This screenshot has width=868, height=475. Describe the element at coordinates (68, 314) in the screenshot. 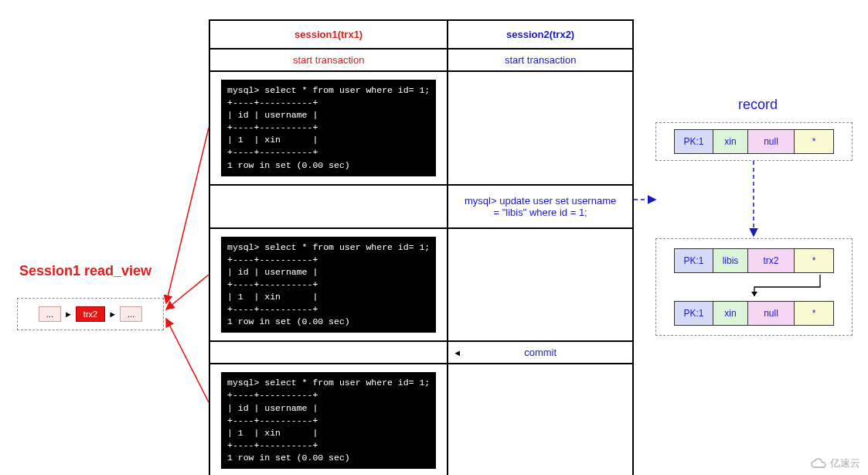

I see `readview-arrow-1: ►` at that location.